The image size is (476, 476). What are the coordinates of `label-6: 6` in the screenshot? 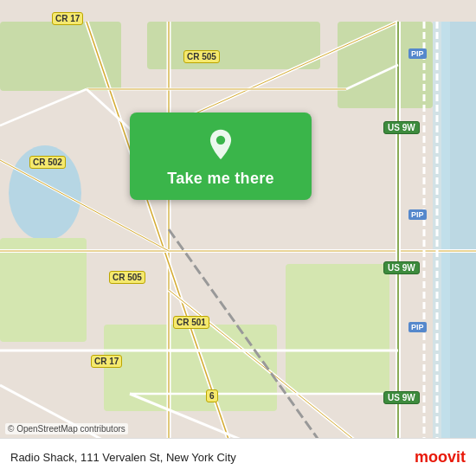 It's located at (212, 396).